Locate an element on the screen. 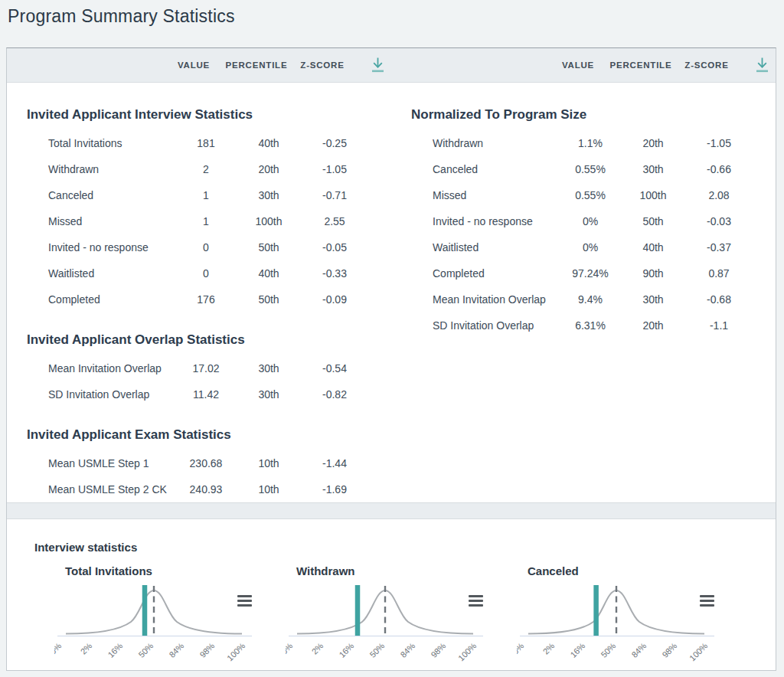  stat-row: Canceled0.55%30th-0.66 is located at coordinates (583, 169).